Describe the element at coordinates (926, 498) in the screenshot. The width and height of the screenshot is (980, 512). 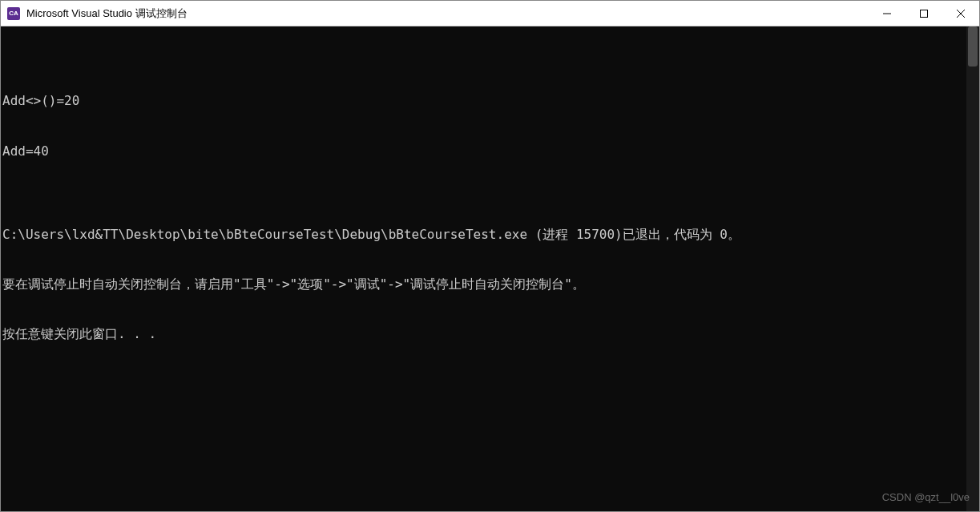
I see `watermark: CSDN @qzt__l0ve` at that location.